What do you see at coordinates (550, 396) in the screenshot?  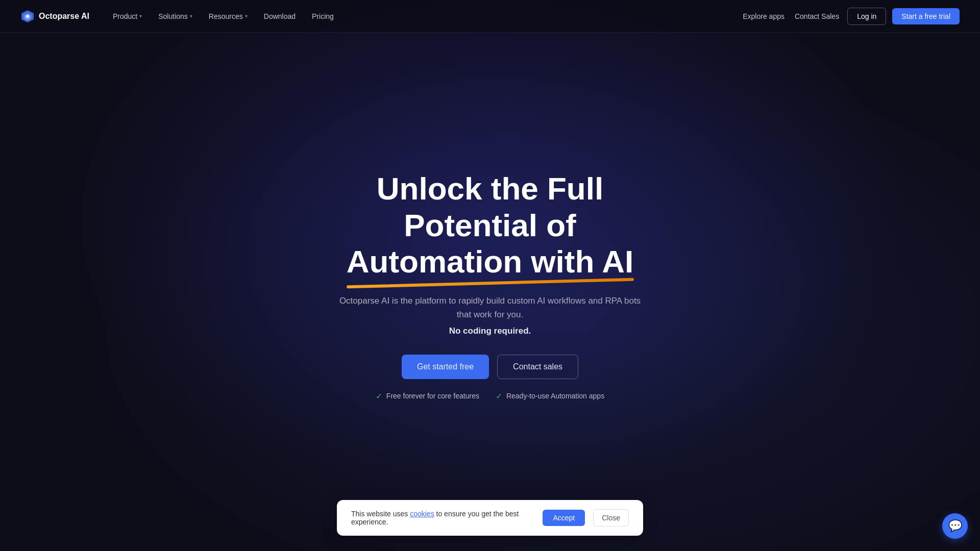 I see `hero-check-2: ✓ Ready-to-use Automation apps` at bounding box center [550, 396].